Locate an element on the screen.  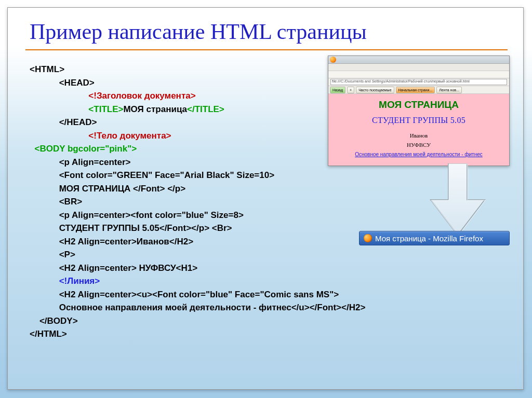
code-l13b: </Font></p> <Br> is located at coordinates (196, 228).